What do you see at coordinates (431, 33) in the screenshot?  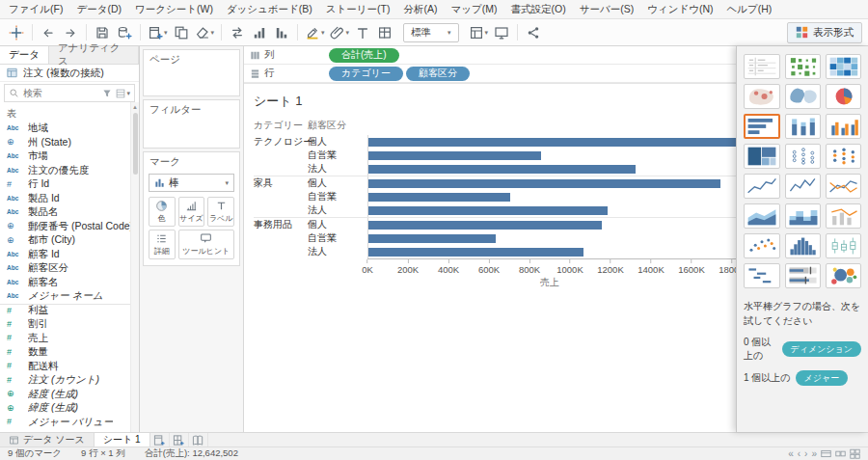 I see `fit-mode-select: 標準▾` at bounding box center [431, 33].